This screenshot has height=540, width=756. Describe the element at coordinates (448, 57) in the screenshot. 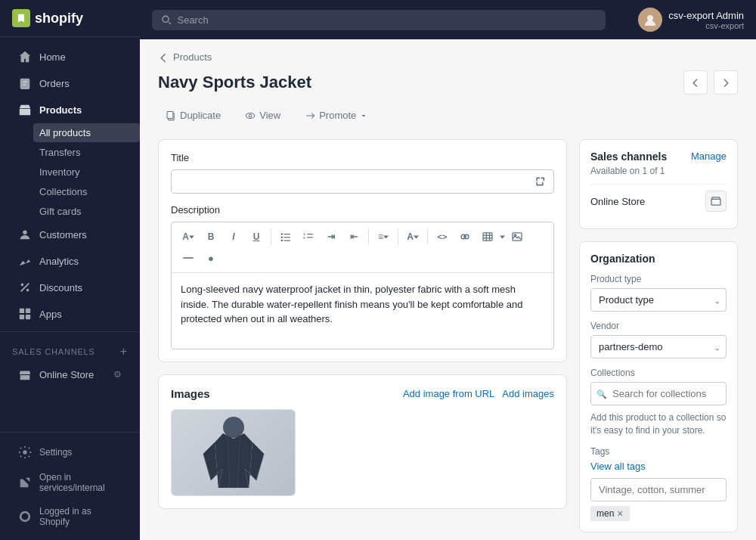

I see `breadcrumb: Products` at that location.